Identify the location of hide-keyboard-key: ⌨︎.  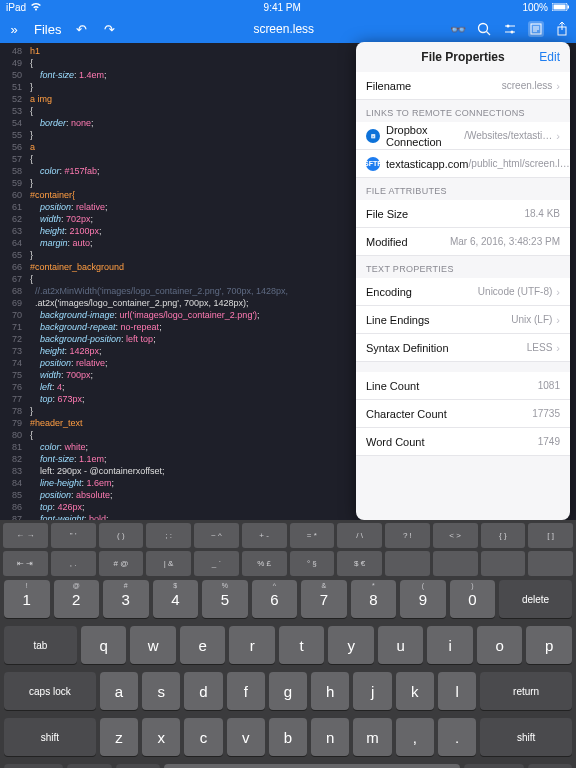
(550, 766).